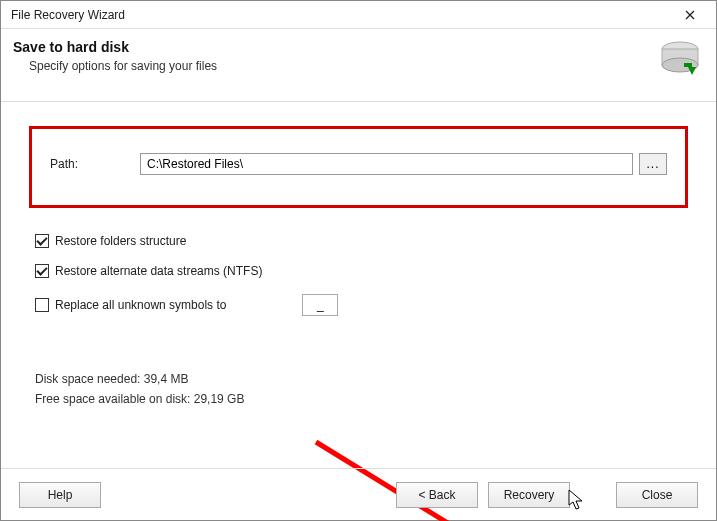  I want to click on replace-symbols-checkbox, so click(42, 305).